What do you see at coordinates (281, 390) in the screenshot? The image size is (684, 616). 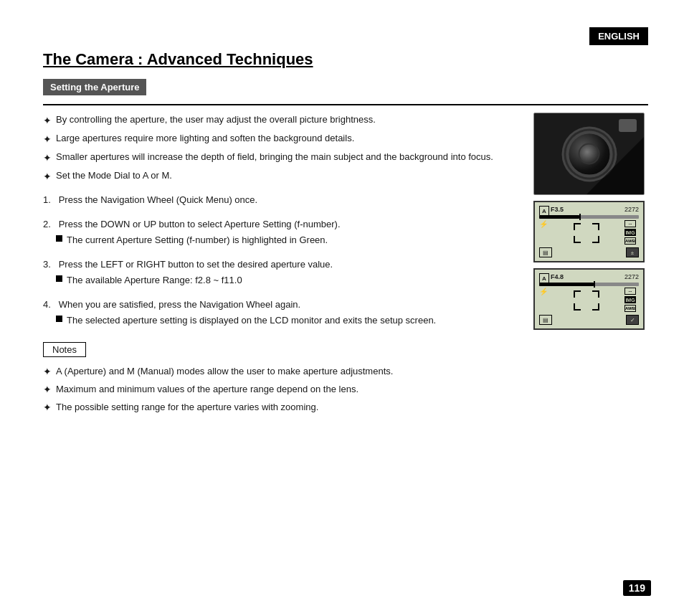 I see `notes-bullets: ✦ A (Aperture) and M (Manual) modes allo…` at bounding box center [281, 390].